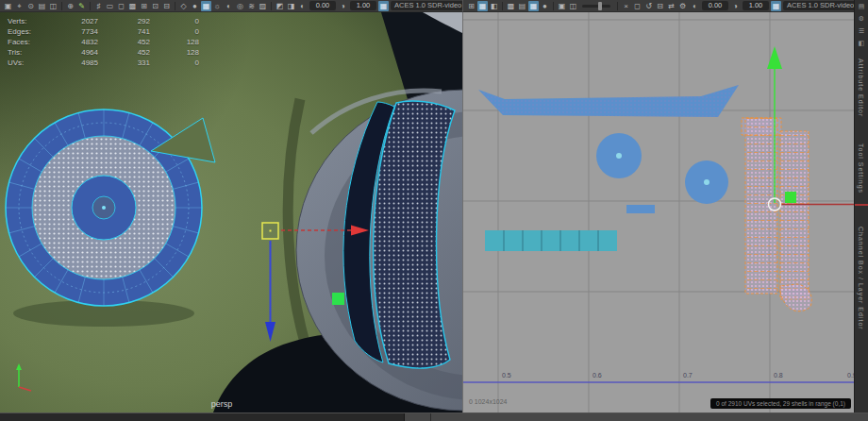 Image resolution: width=868 pixels, height=421 pixels. What do you see at coordinates (125, 62) in the screenshot?
I see `hud-selected: 331` at bounding box center [125, 62].